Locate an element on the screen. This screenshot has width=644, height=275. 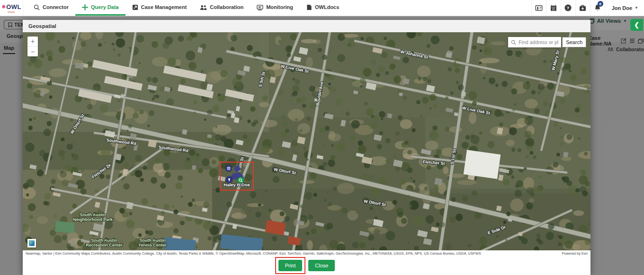
nav-item-label: OWLdocs is located at coordinates (327, 7).